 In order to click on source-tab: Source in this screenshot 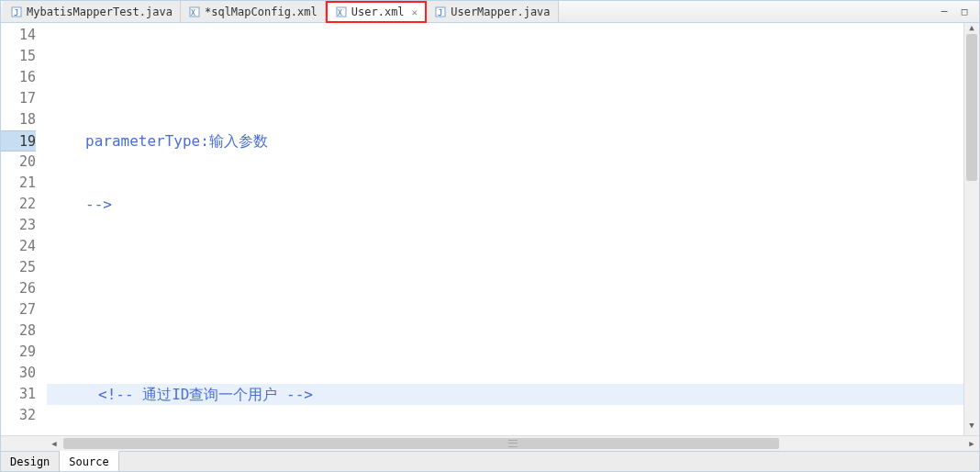, I will do `click(89, 461)`.